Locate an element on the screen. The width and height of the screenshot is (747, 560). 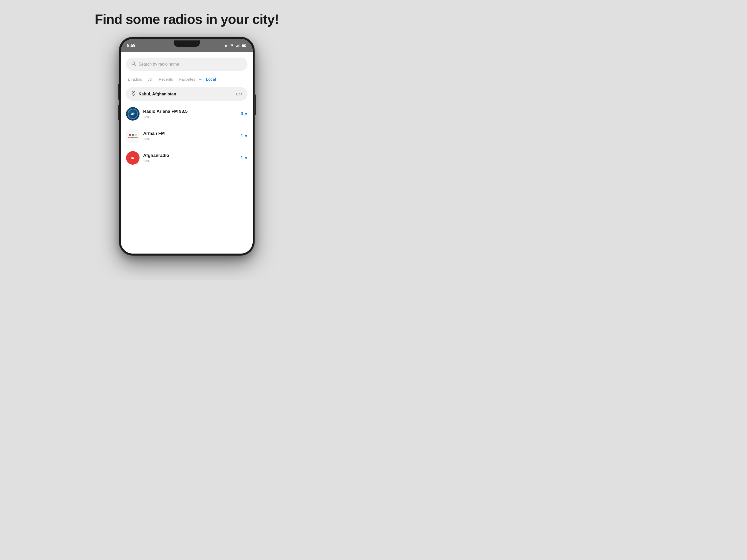
radio-name-text: Radio Ariana FM 93.5 is located at coordinates (190, 111).